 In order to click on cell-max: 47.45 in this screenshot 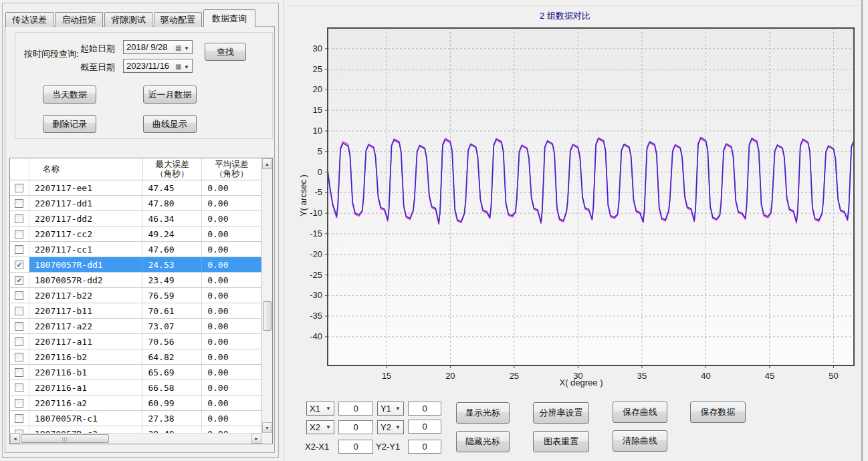, I will do `click(173, 188)`.